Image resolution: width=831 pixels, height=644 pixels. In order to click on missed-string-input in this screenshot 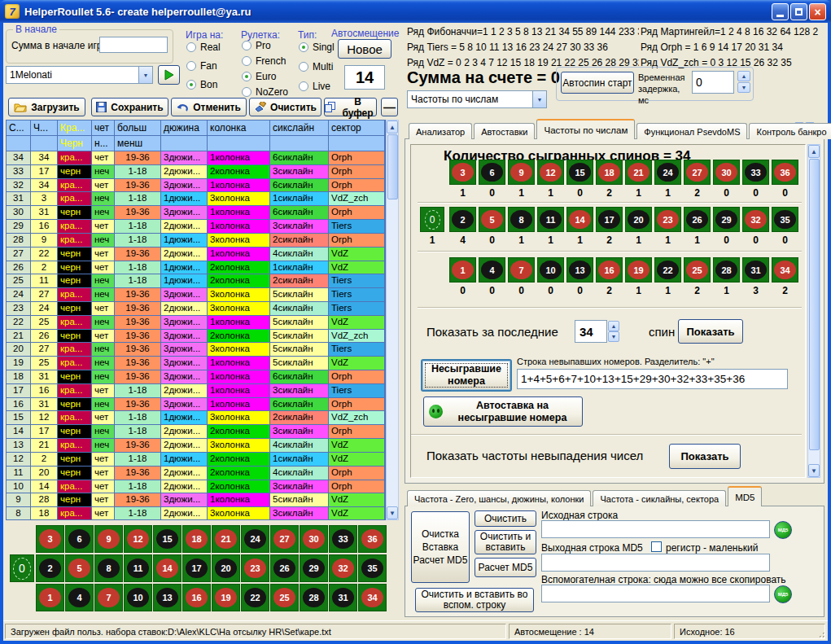, I will do `click(653, 379)`.